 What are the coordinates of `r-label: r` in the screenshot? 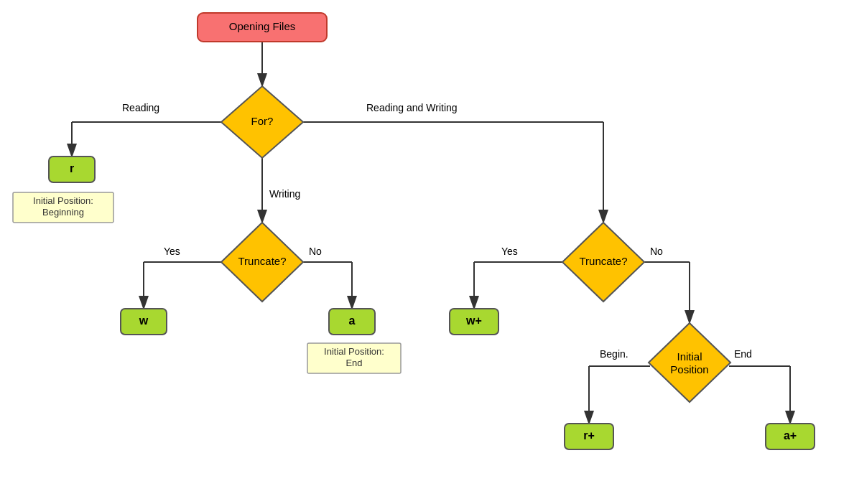 It's located at (72, 168).